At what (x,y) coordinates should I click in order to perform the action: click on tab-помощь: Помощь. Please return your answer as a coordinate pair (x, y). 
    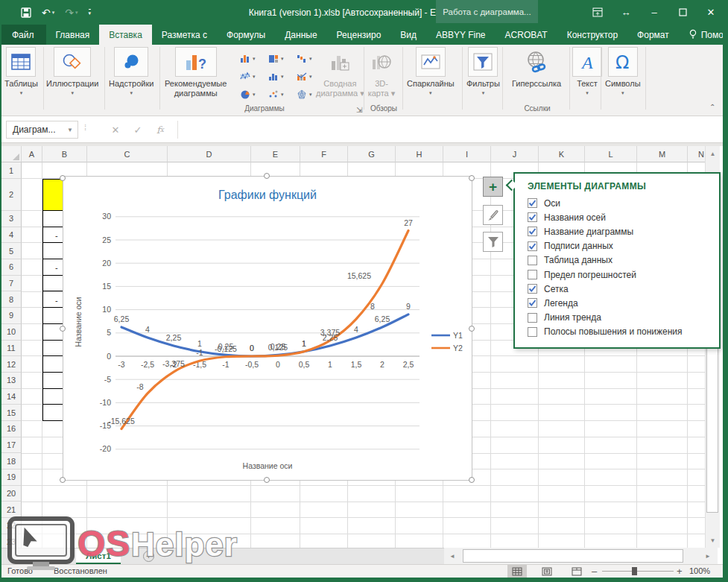
    Looking at the image, I should click on (703, 34).